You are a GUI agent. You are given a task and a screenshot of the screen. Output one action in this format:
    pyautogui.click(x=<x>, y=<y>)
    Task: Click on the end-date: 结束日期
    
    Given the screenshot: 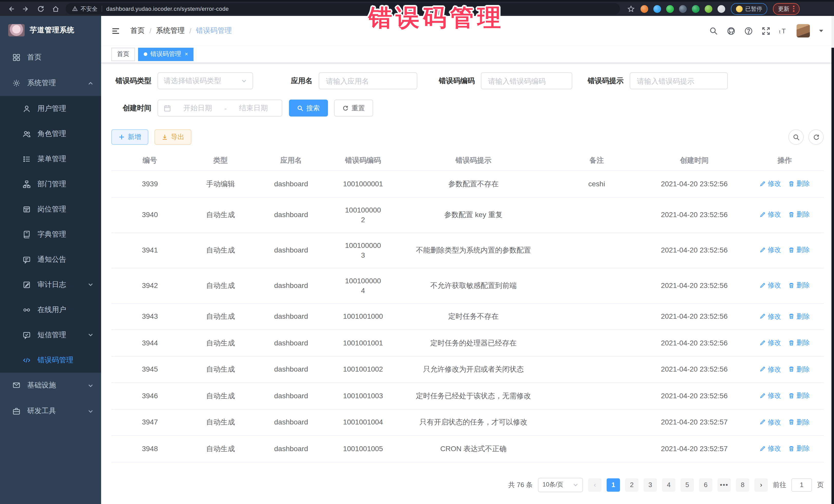 What is the action you would take?
    pyautogui.click(x=254, y=108)
    